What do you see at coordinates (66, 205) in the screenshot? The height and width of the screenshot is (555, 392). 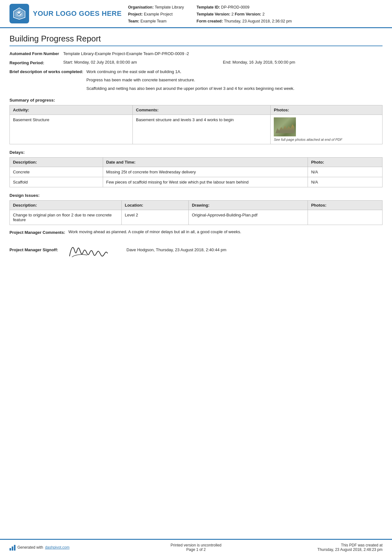 I see `design-col-description: Description:` at bounding box center [66, 205].